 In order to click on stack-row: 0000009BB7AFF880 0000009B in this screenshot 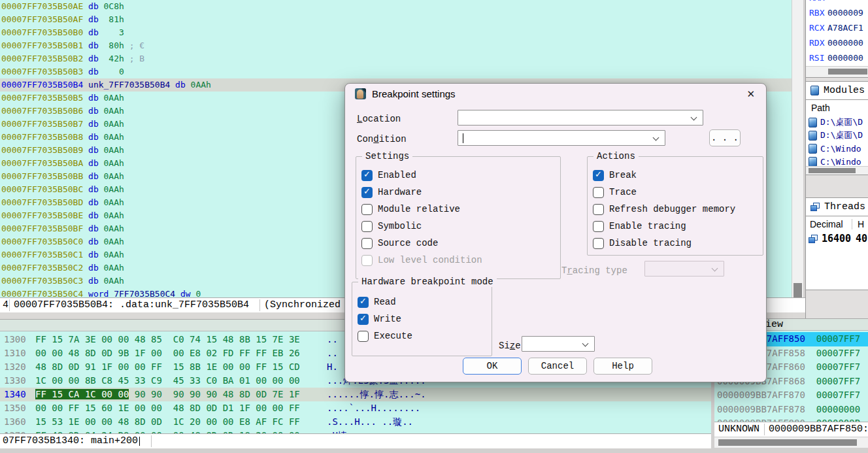, I will do `click(791, 419)`.